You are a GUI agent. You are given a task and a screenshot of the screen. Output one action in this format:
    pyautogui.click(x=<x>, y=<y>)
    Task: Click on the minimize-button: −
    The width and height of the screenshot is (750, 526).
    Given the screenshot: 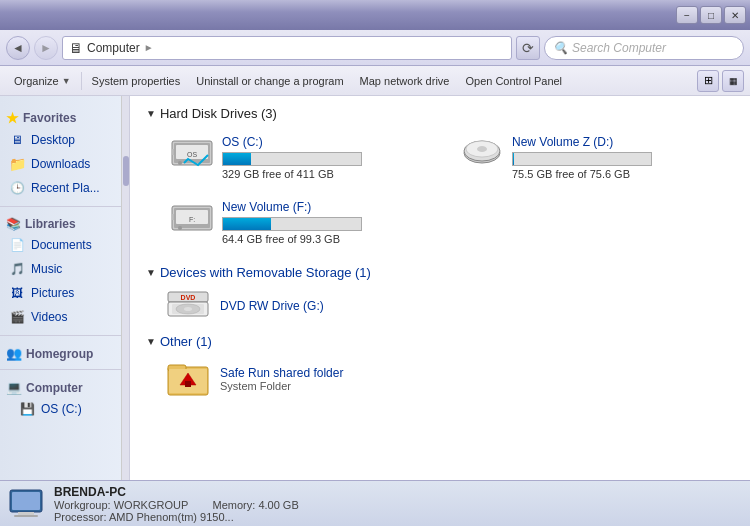 What is the action you would take?
    pyautogui.click(x=687, y=15)
    